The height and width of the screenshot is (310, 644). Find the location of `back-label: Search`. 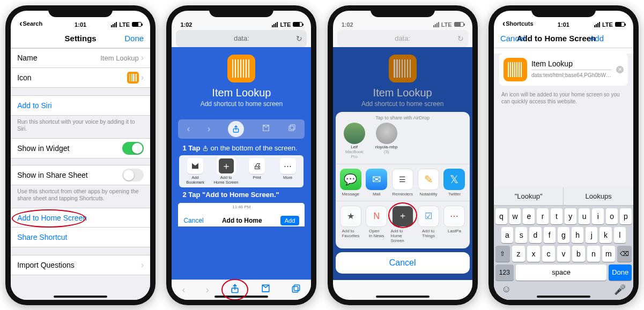

back-label: Search is located at coordinates (32, 24).